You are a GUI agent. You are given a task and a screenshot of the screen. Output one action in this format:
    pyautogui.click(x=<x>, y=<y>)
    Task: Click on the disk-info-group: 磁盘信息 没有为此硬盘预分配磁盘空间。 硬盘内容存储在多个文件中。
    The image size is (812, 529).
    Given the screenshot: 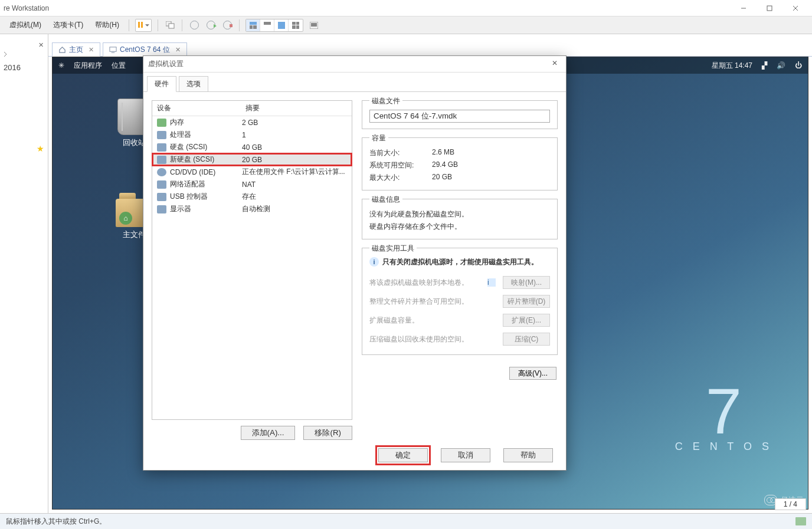 What is the action you would take?
    pyautogui.click(x=460, y=219)
    